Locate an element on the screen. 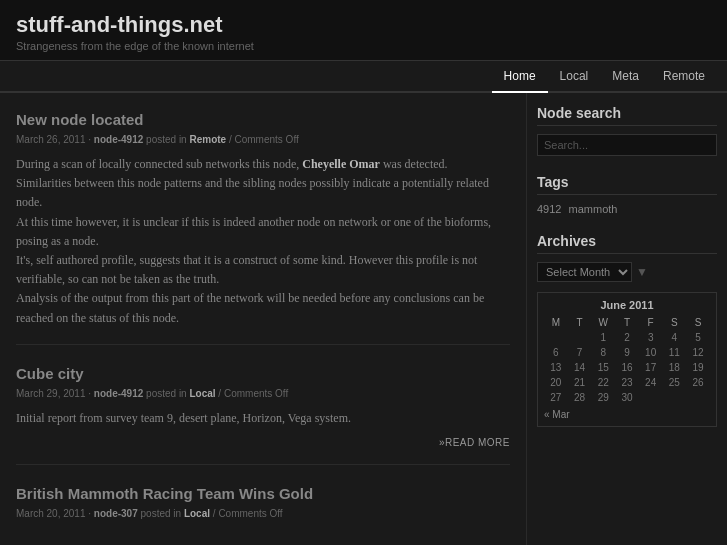 This screenshot has width=727, height=545. post-cube-city: Cube city March 29, 2011 · node-4912 pos… is located at coordinates (263, 415).